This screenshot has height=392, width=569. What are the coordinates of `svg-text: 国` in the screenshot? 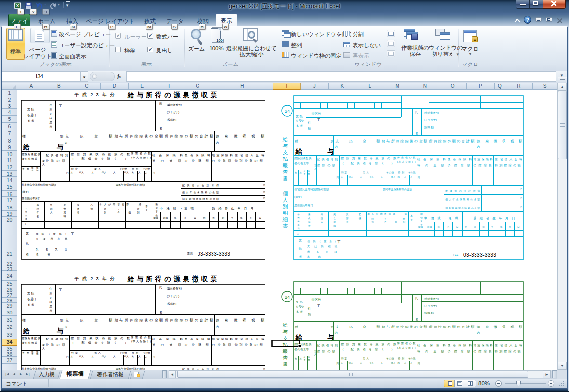 It's located at (322, 219).